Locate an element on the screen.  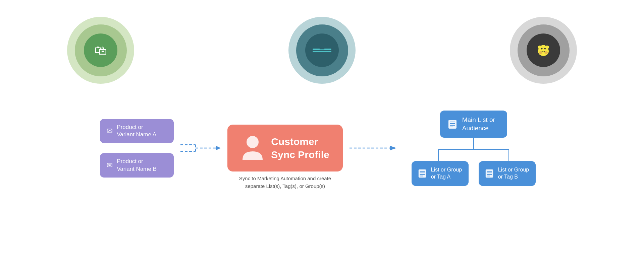
dashed-arrow-right is located at coordinates (373, 148).